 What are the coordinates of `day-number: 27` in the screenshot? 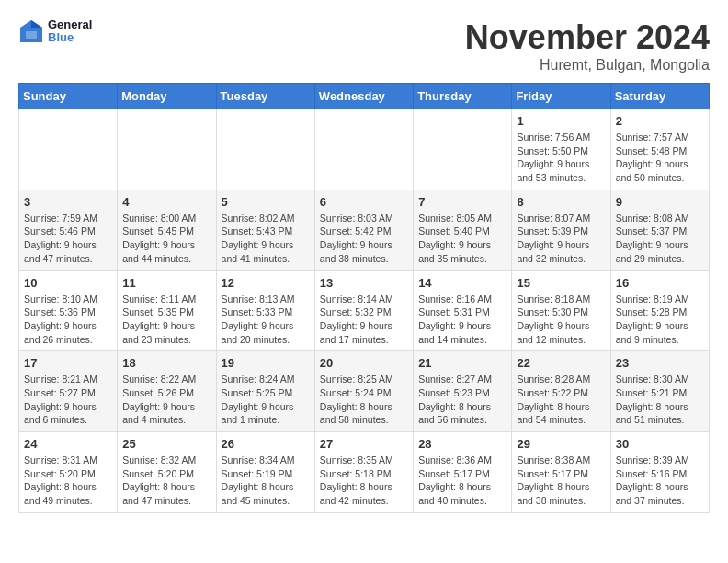 It's located at (364, 443).